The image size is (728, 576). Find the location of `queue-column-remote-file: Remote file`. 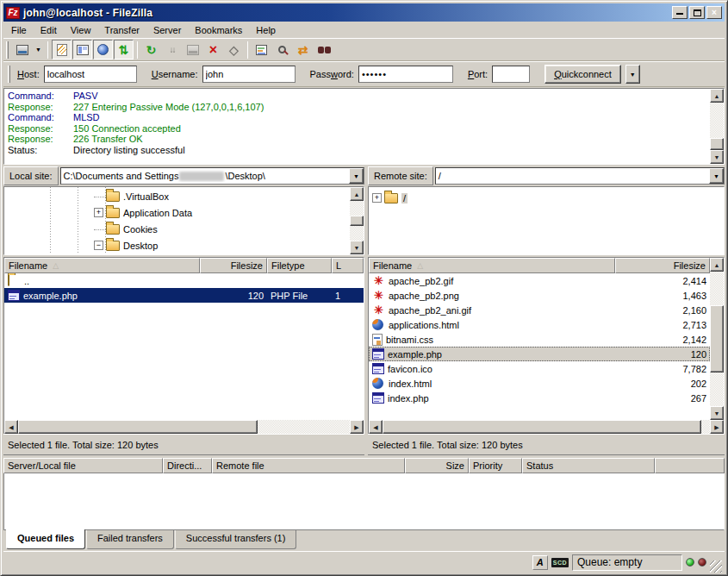

queue-column-remote-file: Remote file is located at coordinates (308, 466).